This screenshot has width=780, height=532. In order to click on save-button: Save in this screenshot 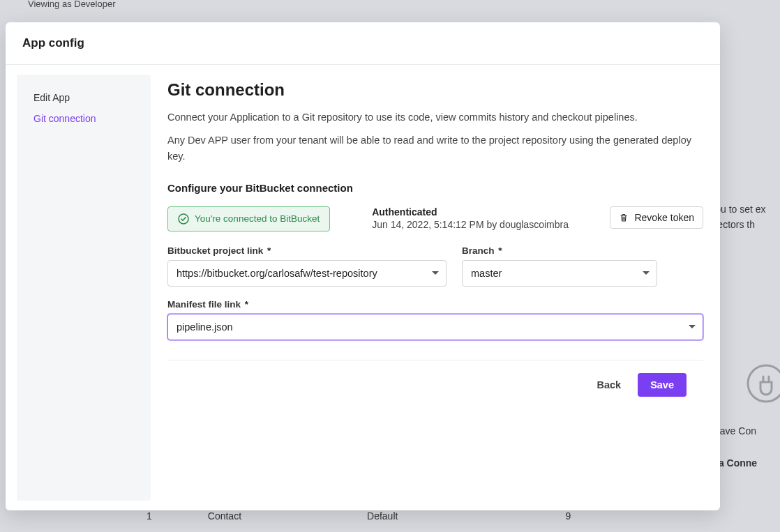, I will do `click(662, 385)`.